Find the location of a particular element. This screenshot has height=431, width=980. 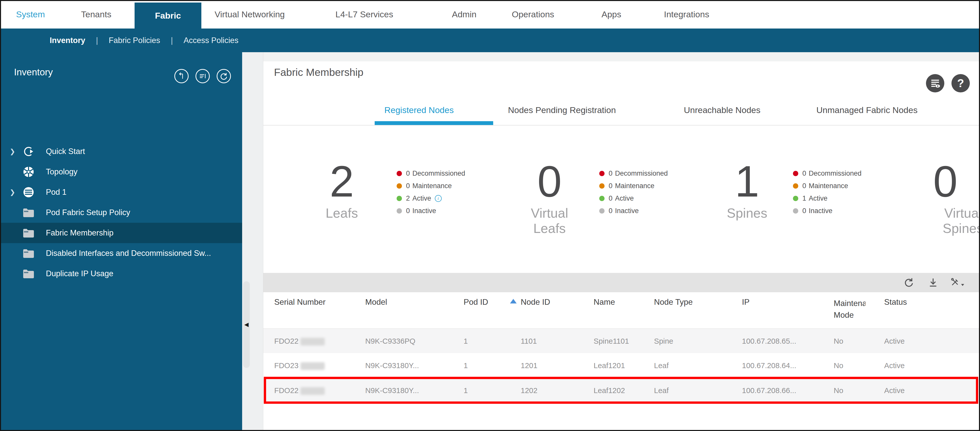

col-serial-number: Serial Number is located at coordinates (300, 302).